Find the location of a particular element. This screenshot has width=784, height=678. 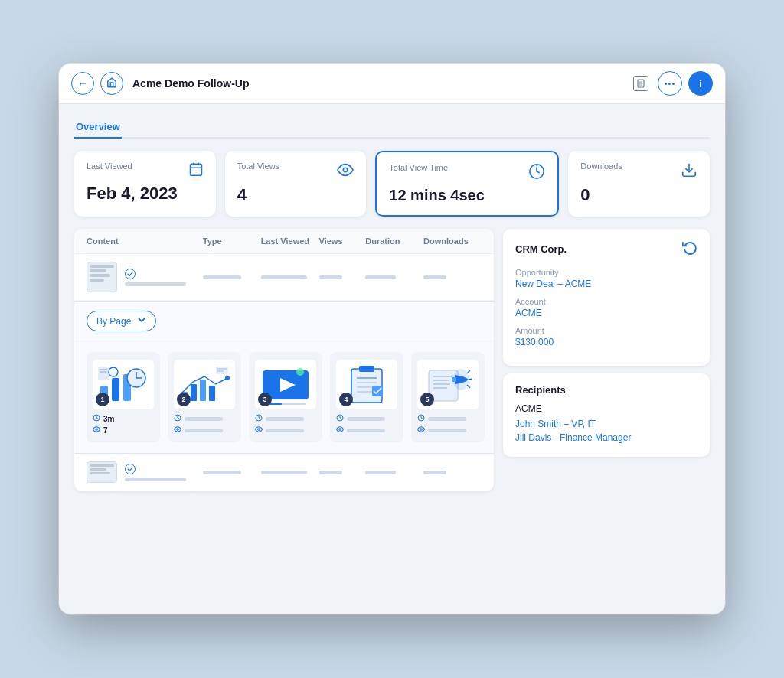

titlebar-actions: ••• i is located at coordinates (685, 83).